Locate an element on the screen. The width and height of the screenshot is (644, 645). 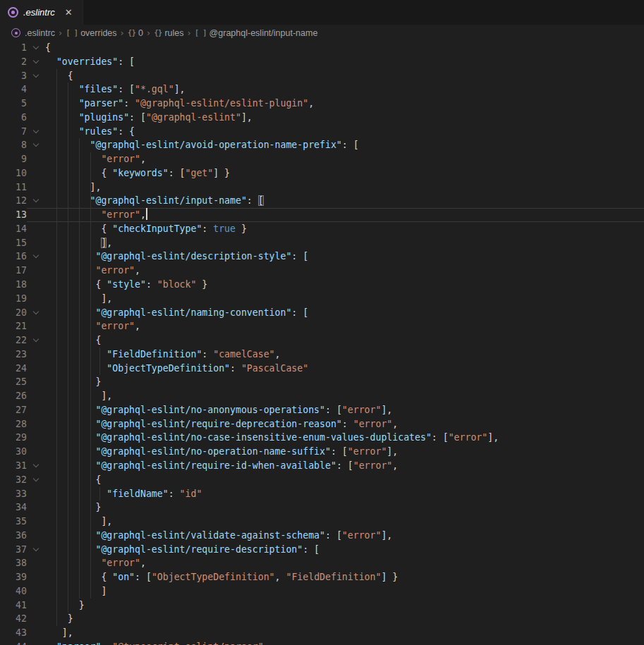
code-line-content: "@graphql-eslint/validate-against-schema… is located at coordinates (219, 536).